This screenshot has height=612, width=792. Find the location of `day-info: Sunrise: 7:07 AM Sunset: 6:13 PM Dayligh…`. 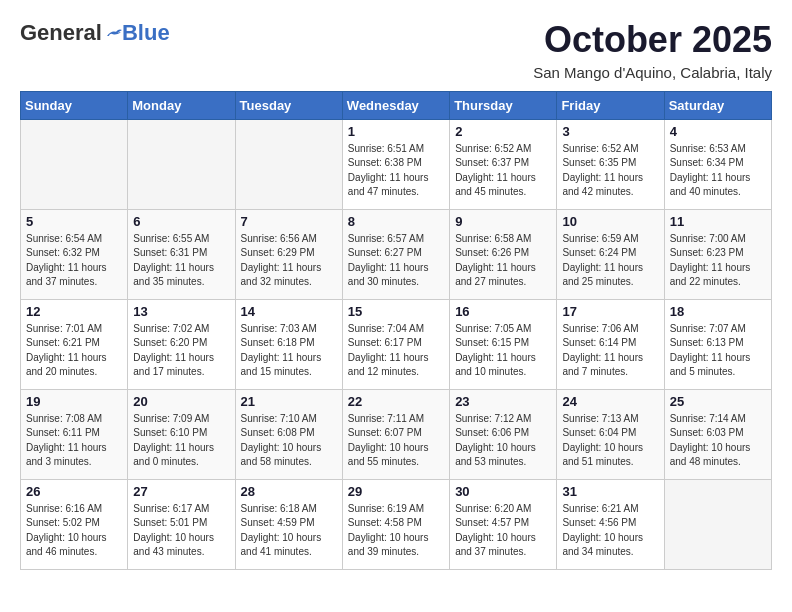

day-info: Sunrise: 7:07 AM Sunset: 6:13 PM Dayligh… is located at coordinates (718, 351).